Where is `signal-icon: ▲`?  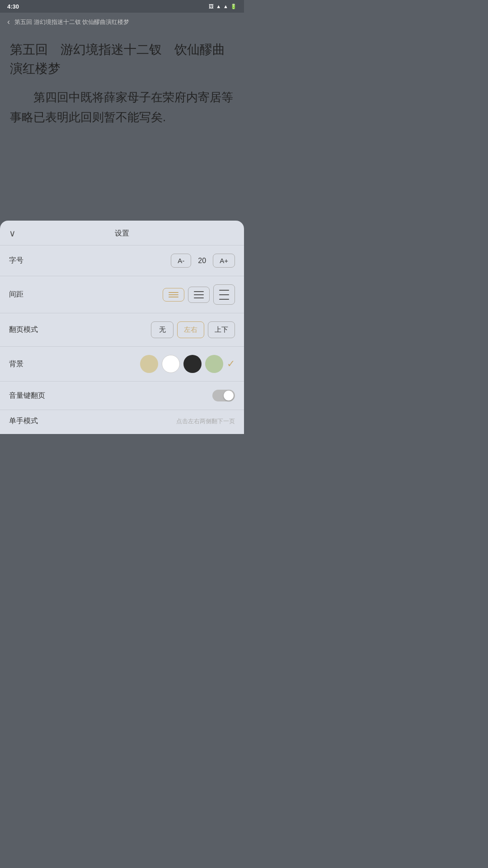 signal-icon: ▲ is located at coordinates (226, 6).